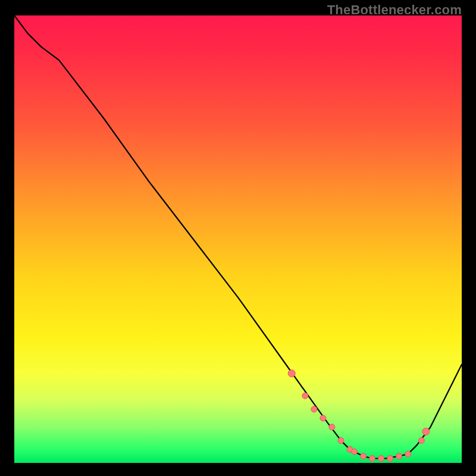 Image resolution: width=476 pixels, height=476 pixels. Describe the element at coordinates (359, 416) in the screenshot. I see `highlight-dots` at that location.